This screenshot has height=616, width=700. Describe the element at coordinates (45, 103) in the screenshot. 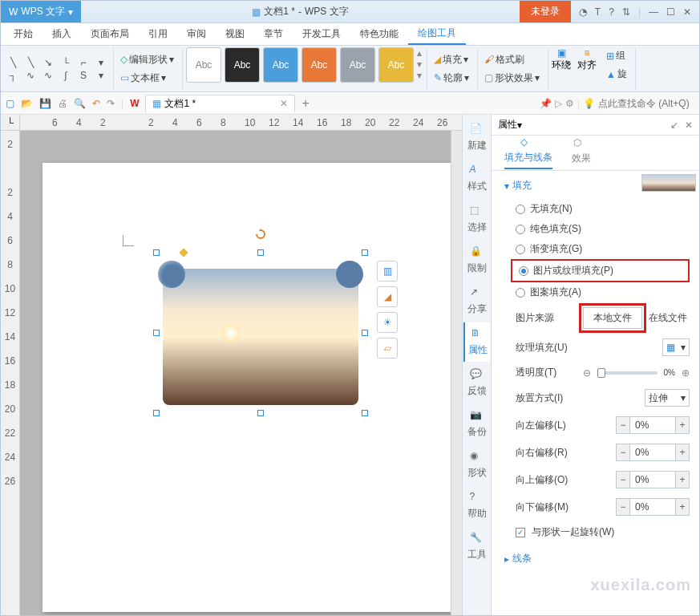

I see `save-icon: 💾` at that location.